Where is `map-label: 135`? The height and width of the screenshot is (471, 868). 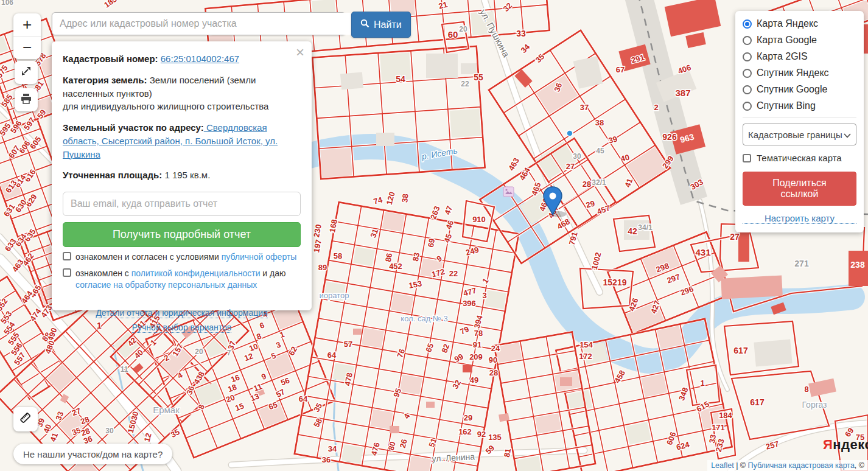 map-label: 135 is located at coordinates (495, 437).